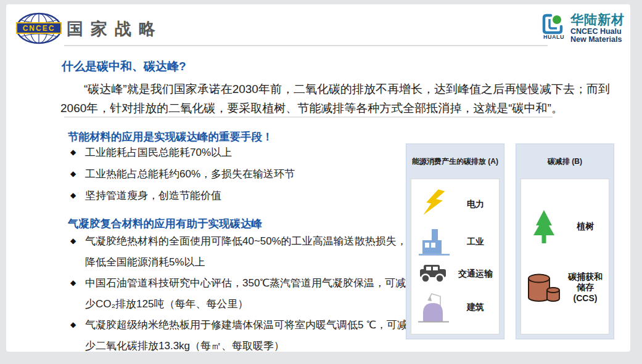 The height and width of the screenshot is (364, 642). Describe the element at coordinates (582, 28) in the screenshot. I see `hualu-logo: HUALU 华陆新材 CNCEC Hualu New Materials` at that location.